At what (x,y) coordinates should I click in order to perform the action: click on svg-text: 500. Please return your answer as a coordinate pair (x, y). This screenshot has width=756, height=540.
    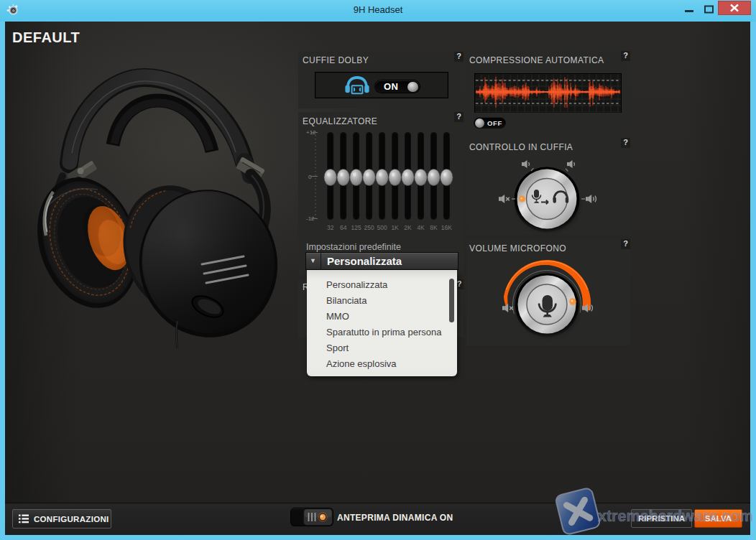
    Looking at the image, I should click on (382, 228).